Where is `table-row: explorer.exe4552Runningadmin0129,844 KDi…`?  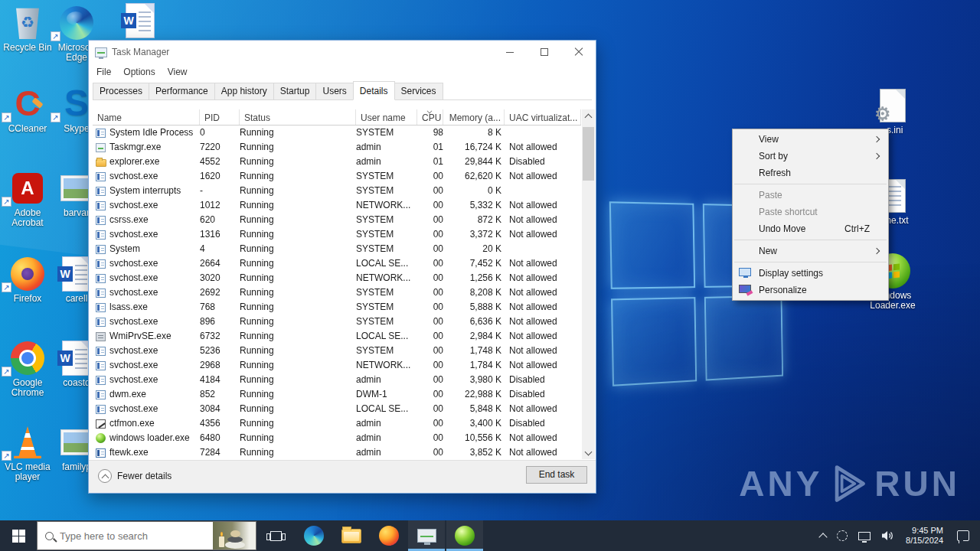 table-row: explorer.exe4552Runningadmin0129,844 KDi… is located at coordinates (338, 162).